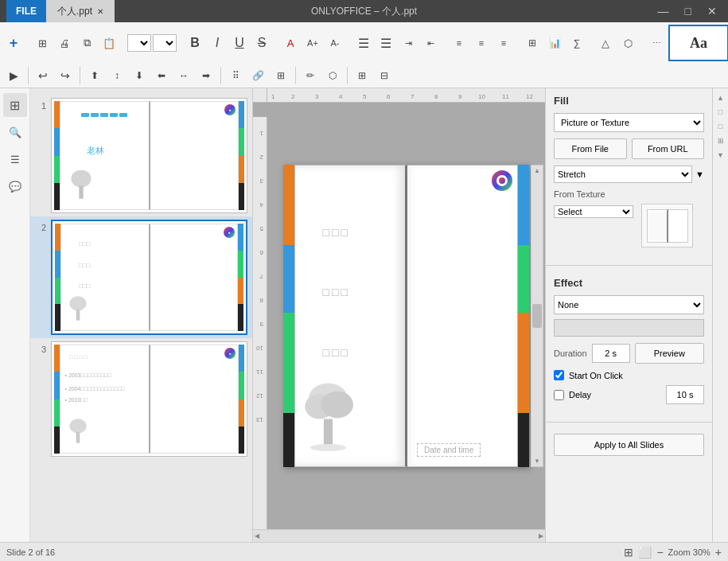 Image resolution: width=728 pixels, height=561 pixels. What do you see at coordinates (629, 328) in the screenshot?
I see `effect-color-box` at bounding box center [629, 328].